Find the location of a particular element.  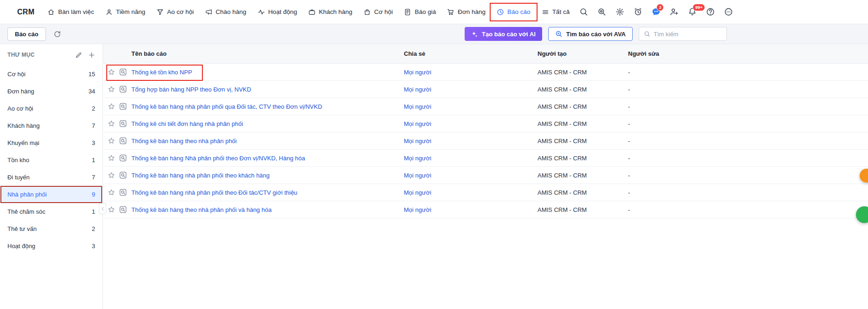

nav-item-label: Đơn hàng is located at coordinates (472, 12).